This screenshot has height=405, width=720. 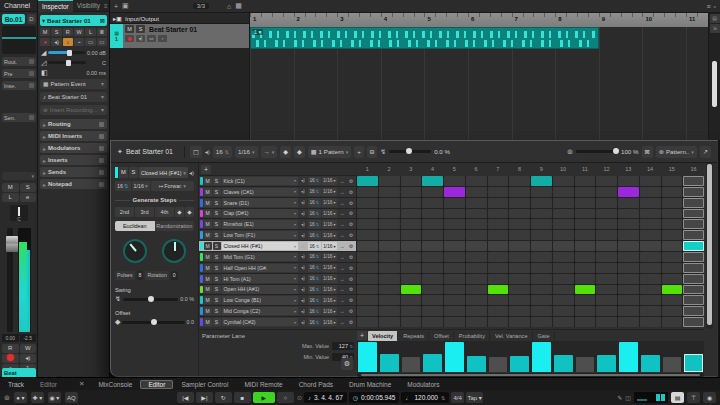 What do you see at coordinates (56, 32) in the screenshot?
I see `track-s-button: S` at bounding box center [56, 32].